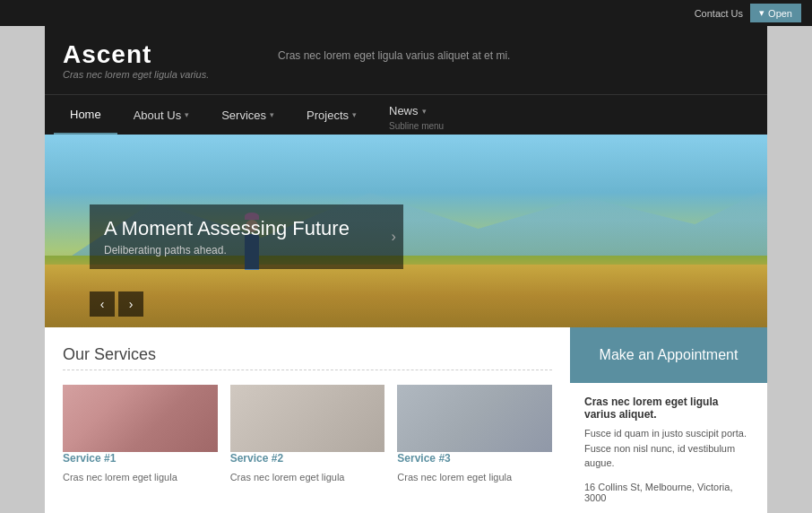 The height and width of the screenshot is (513, 812). I want to click on nav-item-home: Home, so click(86, 115).